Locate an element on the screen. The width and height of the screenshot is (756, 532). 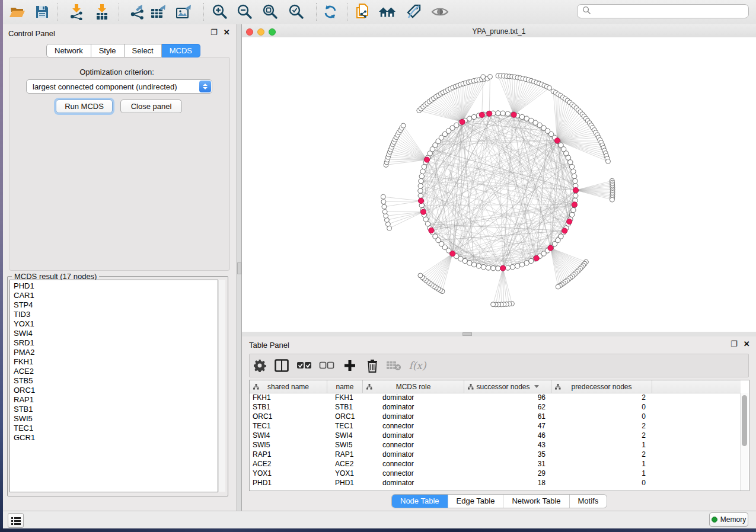
mcds-result-item: STB1 is located at coordinates (114, 409).